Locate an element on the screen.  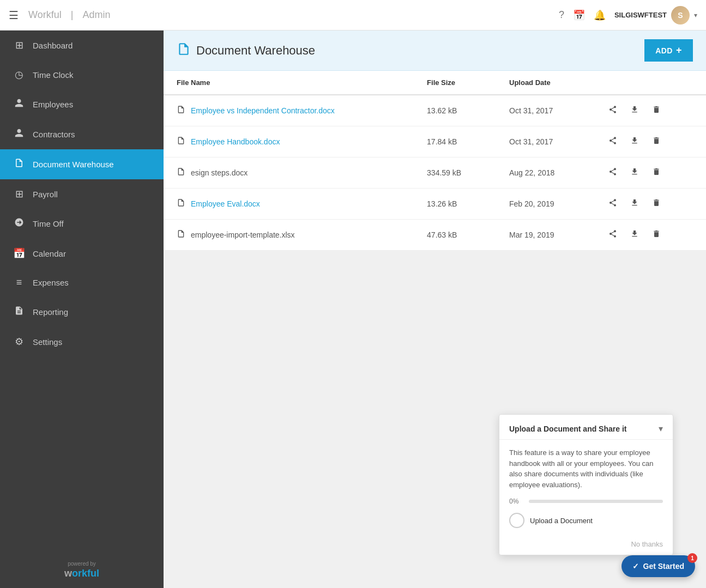
dashboard-icon: ⊞ is located at coordinates (19, 45).